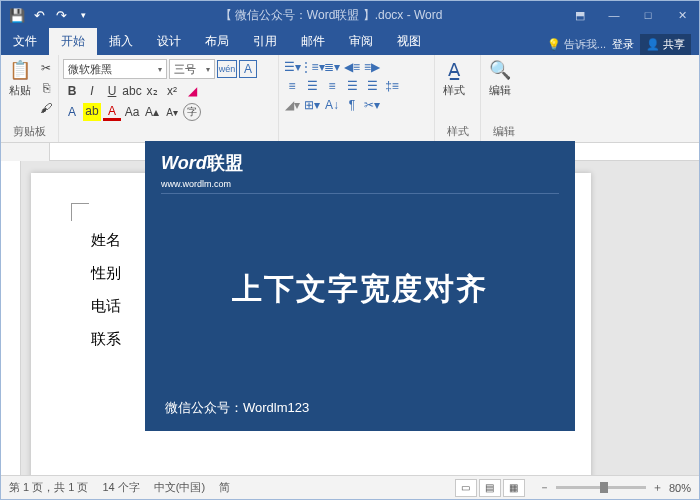  I want to click on ruler-vertical, so click(11, 321).